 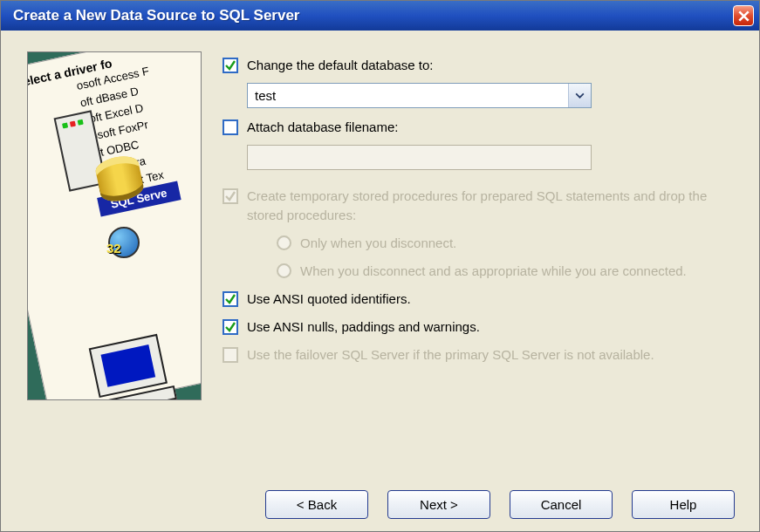 I want to click on temp-proc-radio-appropriate, so click(x=284, y=270).